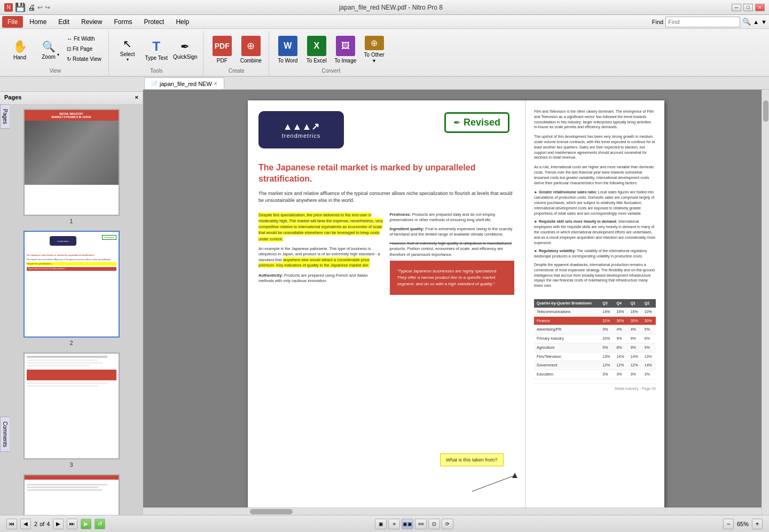 The image size is (769, 532). I want to click on close-button: ✕, so click(760, 7).